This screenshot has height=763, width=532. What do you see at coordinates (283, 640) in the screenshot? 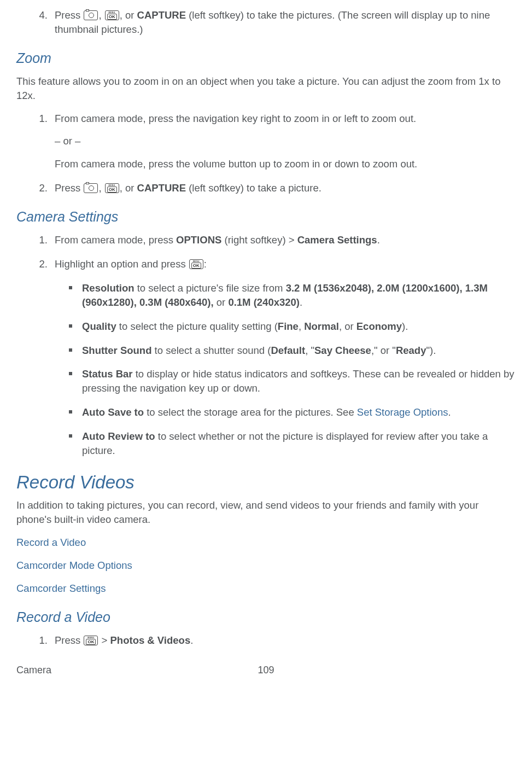
I see `record-video-steps: Press > Photos & Videos.` at bounding box center [283, 640].